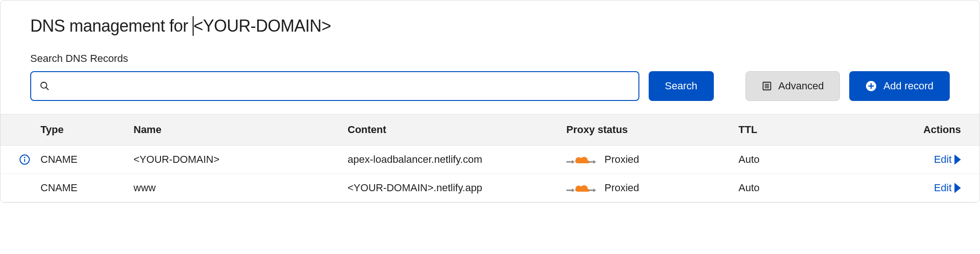 Image resolution: width=980 pixels, height=254 pixels. What do you see at coordinates (490, 160) in the screenshot?
I see `table-row: CNAME <YOUR-DOMAIN> apex-loadbalancer.ne…` at bounding box center [490, 160].